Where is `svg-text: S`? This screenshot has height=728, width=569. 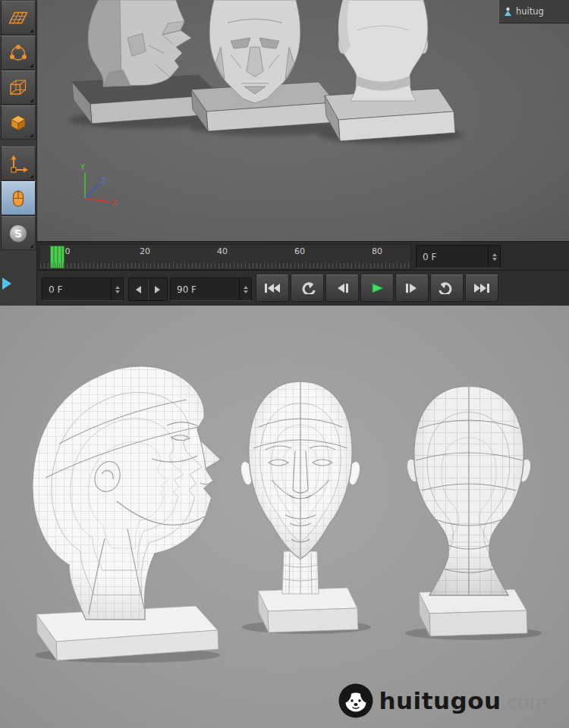
svg-text: S is located at coordinates (18, 234).